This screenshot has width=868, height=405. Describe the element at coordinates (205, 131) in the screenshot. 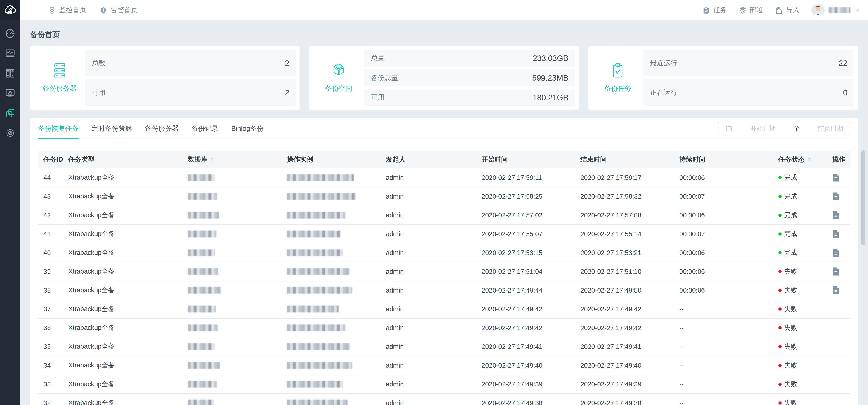

I see `tab-backup-records: 备份记录` at that location.